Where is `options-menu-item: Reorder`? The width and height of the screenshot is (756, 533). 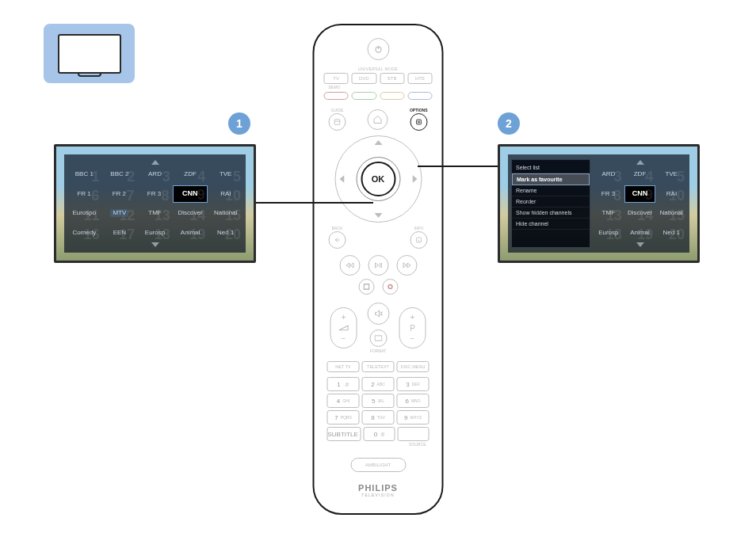 options-menu-item: Reorder is located at coordinates (551, 202).